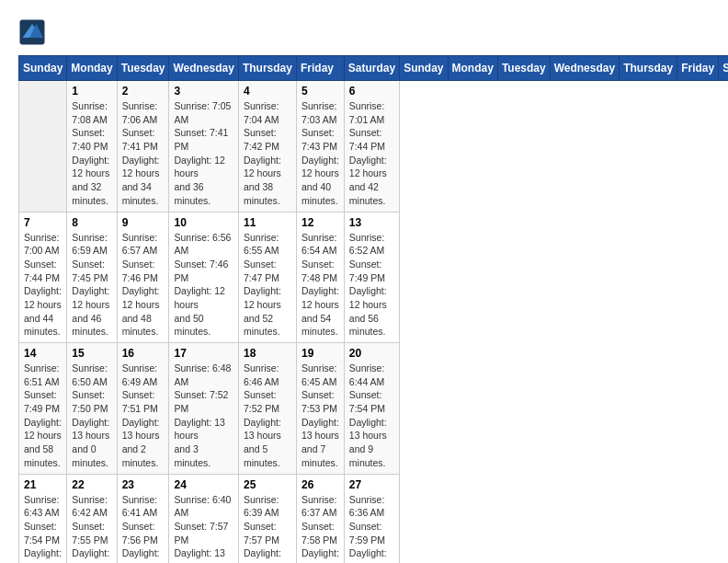 The height and width of the screenshot is (563, 728). What do you see at coordinates (143, 285) in the screenshot?
I see `day-info: Sunrise: 6:57 AM Sunset: 7:46 PM Dayligh…` at bounding box center [143, 285].